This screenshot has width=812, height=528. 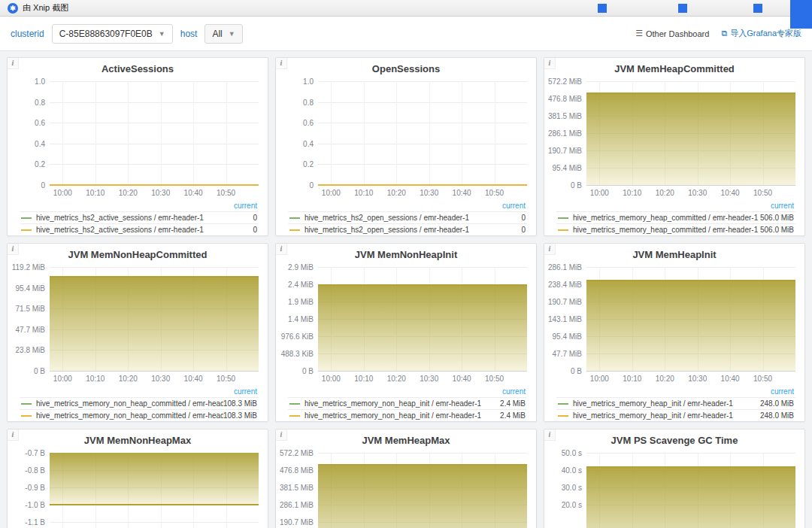 What do you see at coordinates (567, 354) in the screenshot?
I see `y-tick-label: 47.7 MiB` at bounding box center [567, 354].